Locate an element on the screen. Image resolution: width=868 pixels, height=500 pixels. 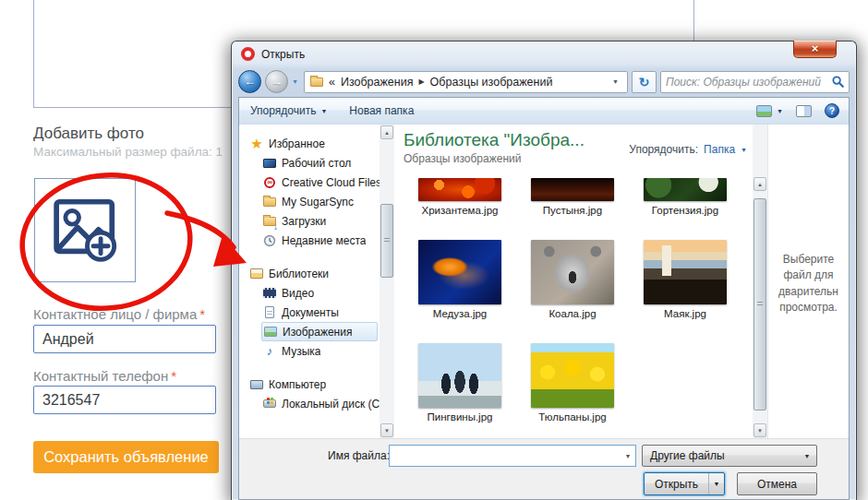
required-asterisk: * is located at coordinates (202, 314).